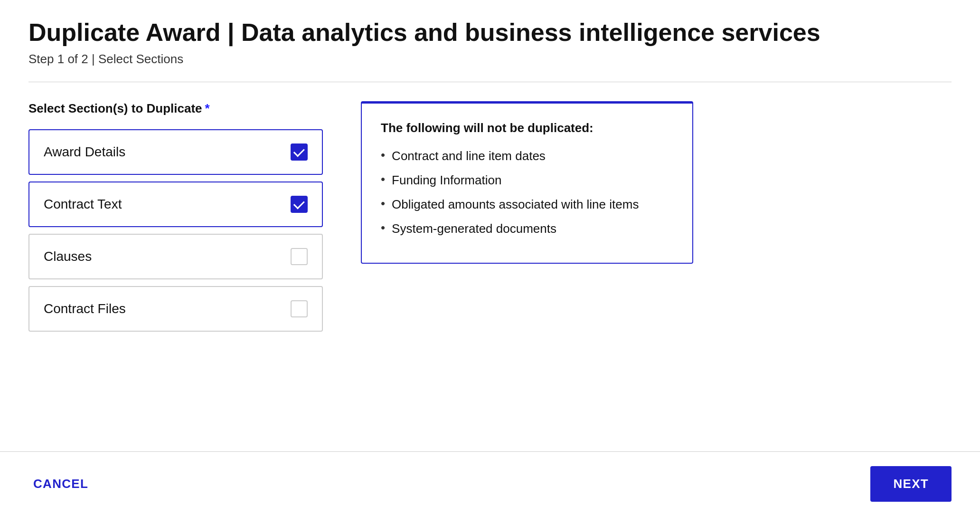 This screenshot has height=516, width=980. Describe the element at coordinates (299, 152) in the screenshot. I see `checkbox-icon-award-details` at that location.